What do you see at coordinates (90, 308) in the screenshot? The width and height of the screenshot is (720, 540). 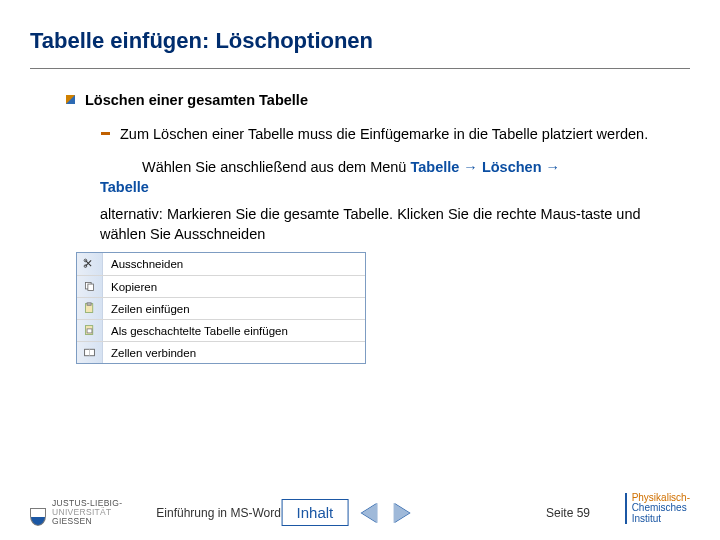 I see `paste-row-icon` at bounding box center [90, 308].